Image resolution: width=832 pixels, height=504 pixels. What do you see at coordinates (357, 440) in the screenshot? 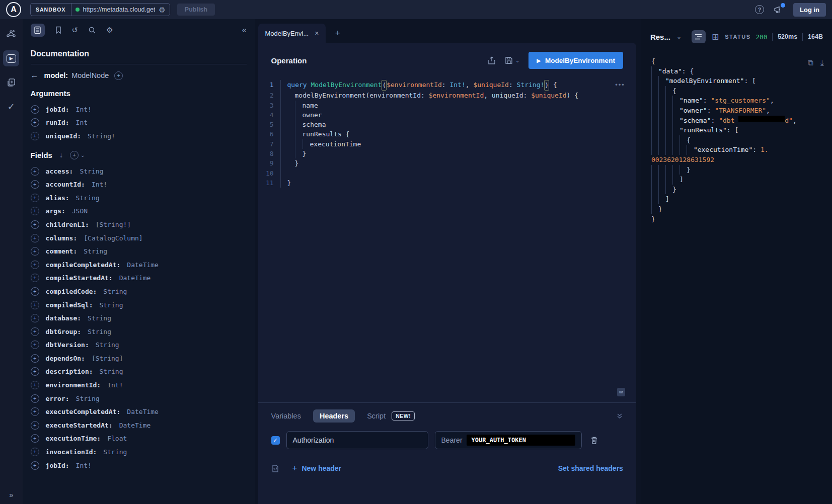
I see `header-key-input: Authorization` at bounding box center [357, 440].